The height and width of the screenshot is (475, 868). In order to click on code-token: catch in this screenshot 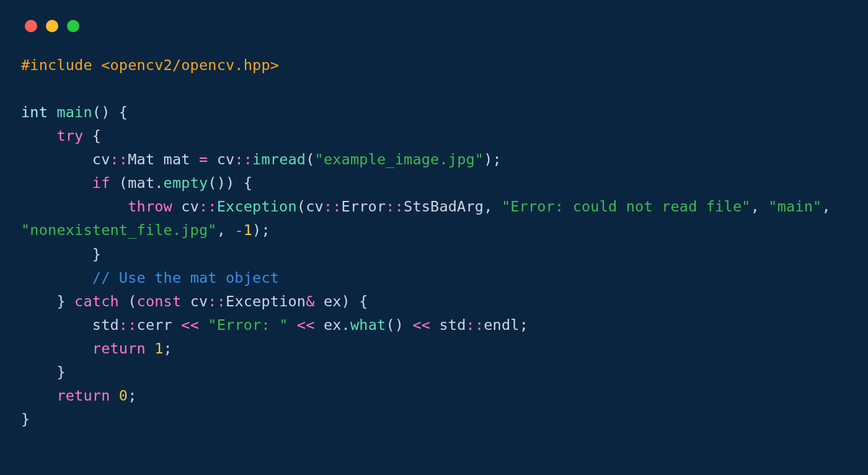, I will do `click(97, 301)`.